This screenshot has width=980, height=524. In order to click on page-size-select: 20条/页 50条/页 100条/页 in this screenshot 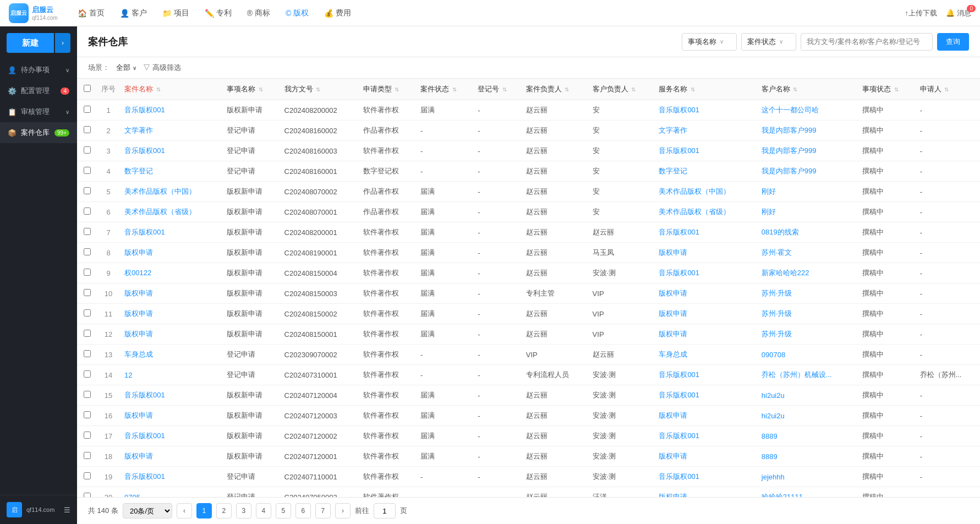, I will do `click(147, 511)`.